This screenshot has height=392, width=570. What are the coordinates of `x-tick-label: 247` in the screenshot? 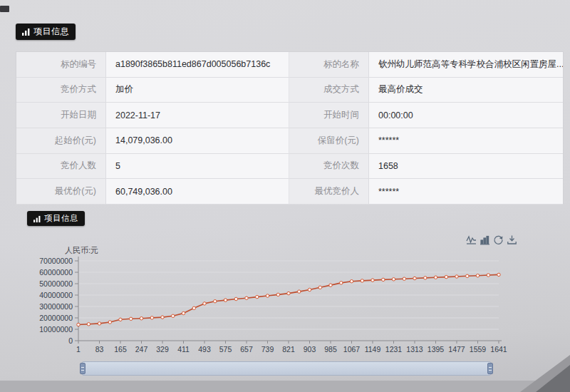 It's located at (142, 349).